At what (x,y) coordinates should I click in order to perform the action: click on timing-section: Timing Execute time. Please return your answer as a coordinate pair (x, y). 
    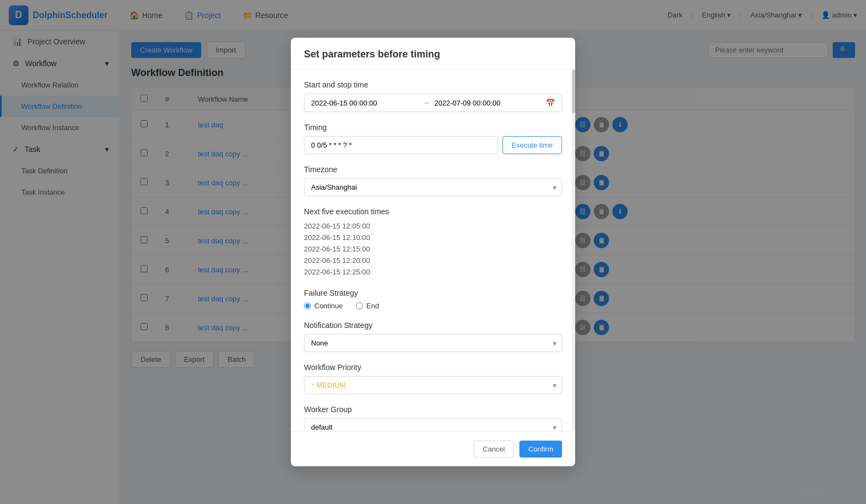
    Looking at the image, I should click on (433, 139).